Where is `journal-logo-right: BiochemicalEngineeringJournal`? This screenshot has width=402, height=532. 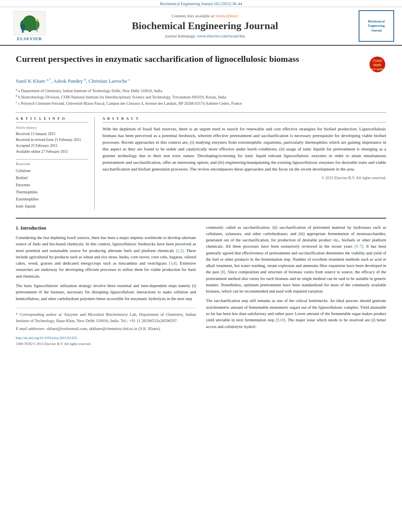
journal-logo-right: BiochemicalEngineeringJournal is located at coordinates (376, 26).